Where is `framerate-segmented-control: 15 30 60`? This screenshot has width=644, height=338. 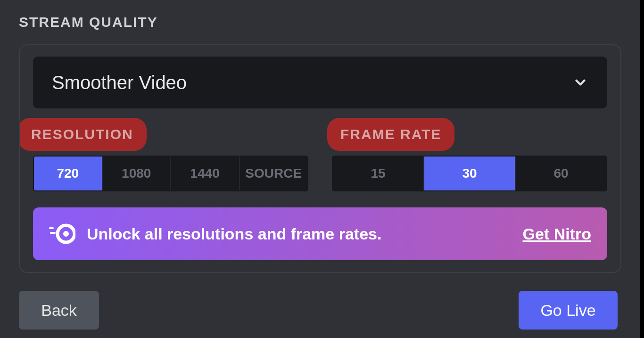 framerate-segmented-control: 15 30 60 is located at coordinates (470, 173).